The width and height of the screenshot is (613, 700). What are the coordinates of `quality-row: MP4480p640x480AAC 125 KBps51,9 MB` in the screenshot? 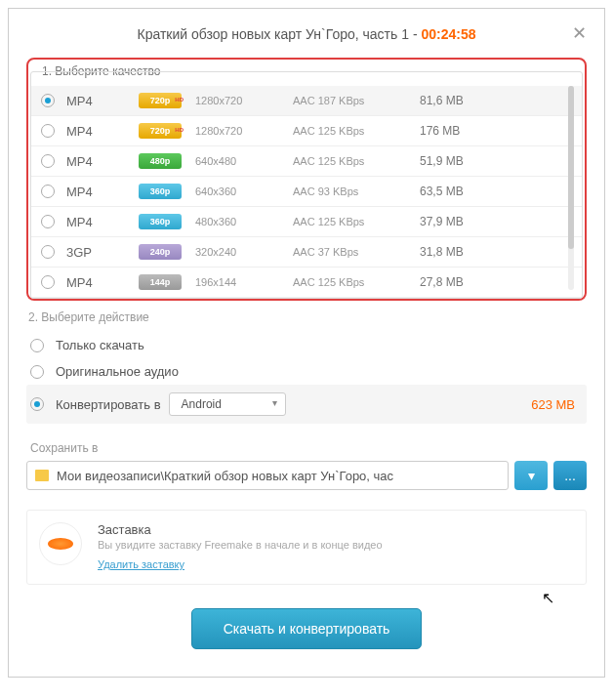 It's located at (306, 162).